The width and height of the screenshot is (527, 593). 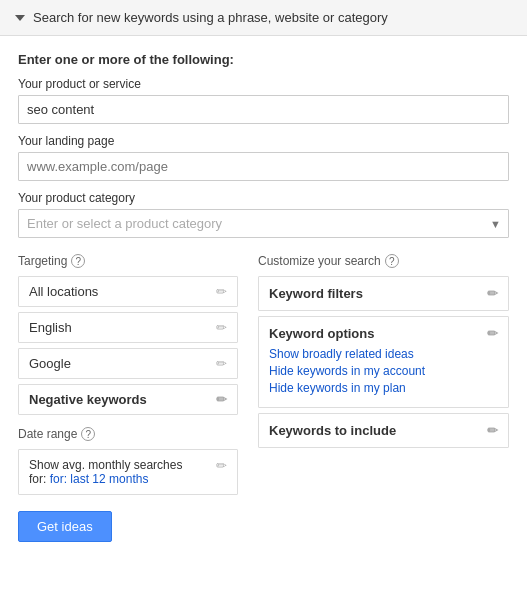 I want to click on keyword-option-hide-plan: Hide keywords in my plan, so click(x=384, y=388).